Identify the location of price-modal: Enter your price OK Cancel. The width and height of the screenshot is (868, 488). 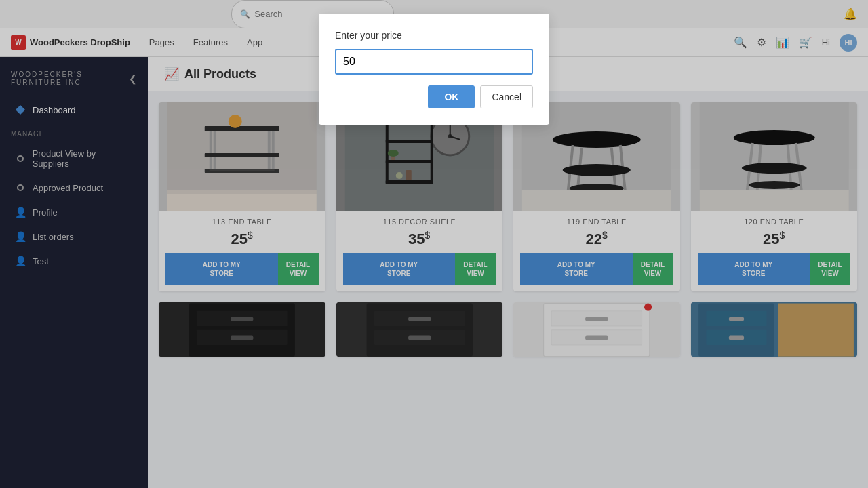
(434, 69).